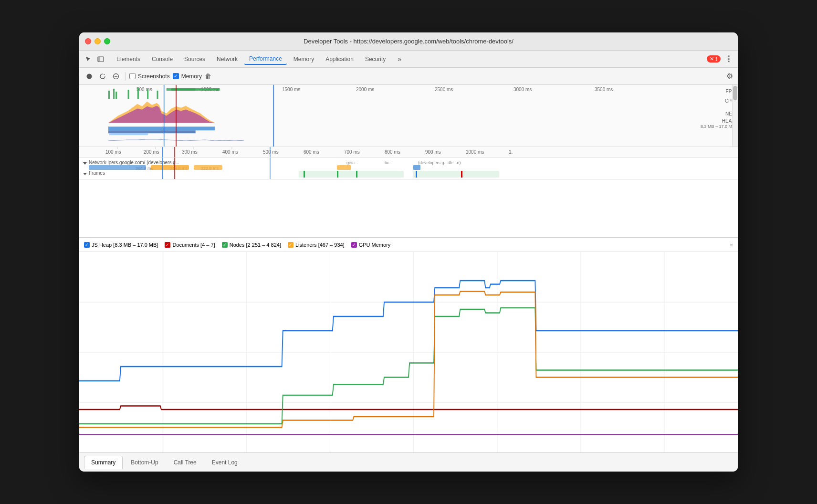 The image size is (817, 504). What do you see at coordinates (144, 462) in the screenshot?
I see `tab-bottom-up: Bottom-Up` at bounding box center [144, 462].